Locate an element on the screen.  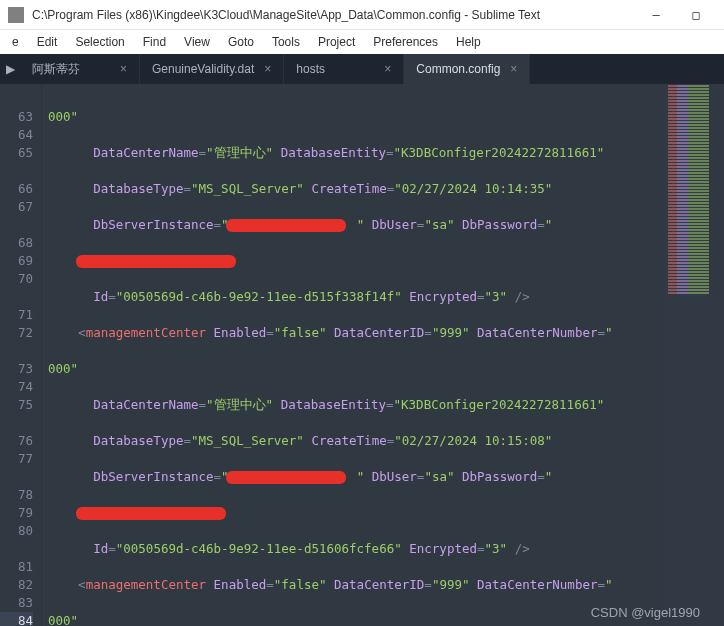
code-line: Id="0050569d-c46b-9e92-11ee-d51606fcfe66… is located at coordinates (386, 549).